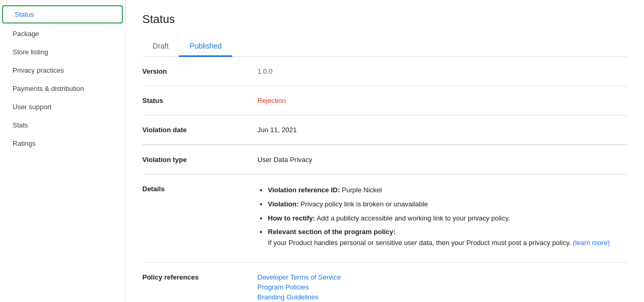 This screenshot has height=302, width=644. What do you see at coordinates (385, 47) in the screenshot?
I see `tabs: Draft Published` at bounding box center [385, 47].